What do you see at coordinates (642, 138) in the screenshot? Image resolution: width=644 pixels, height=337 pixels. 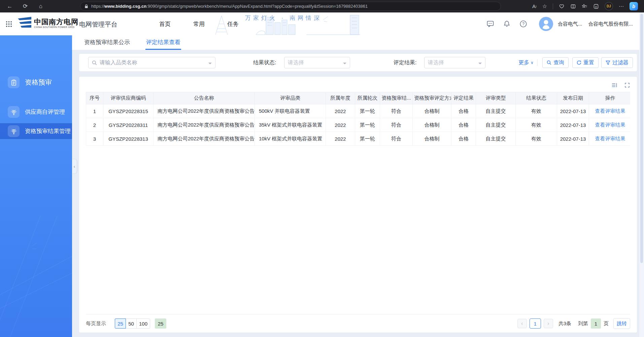 I see `scrollbar-thumb` at bounding box center [642, 138].